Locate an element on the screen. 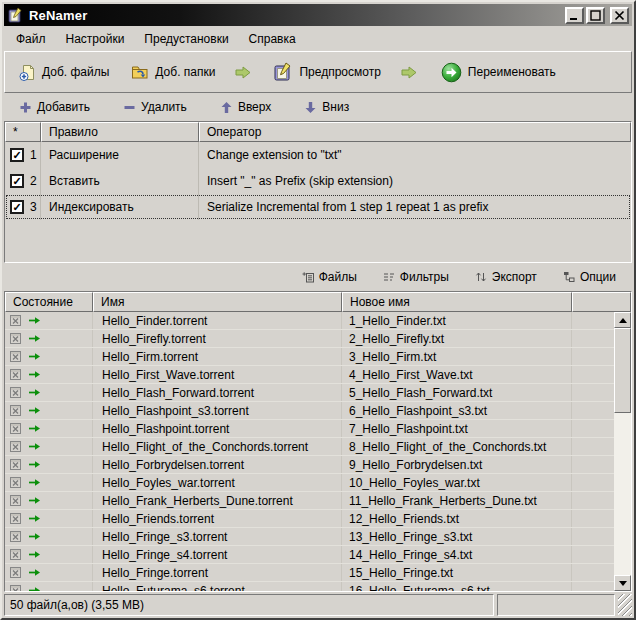  rule-name: Индексировать is located at coordinates (120, 207).